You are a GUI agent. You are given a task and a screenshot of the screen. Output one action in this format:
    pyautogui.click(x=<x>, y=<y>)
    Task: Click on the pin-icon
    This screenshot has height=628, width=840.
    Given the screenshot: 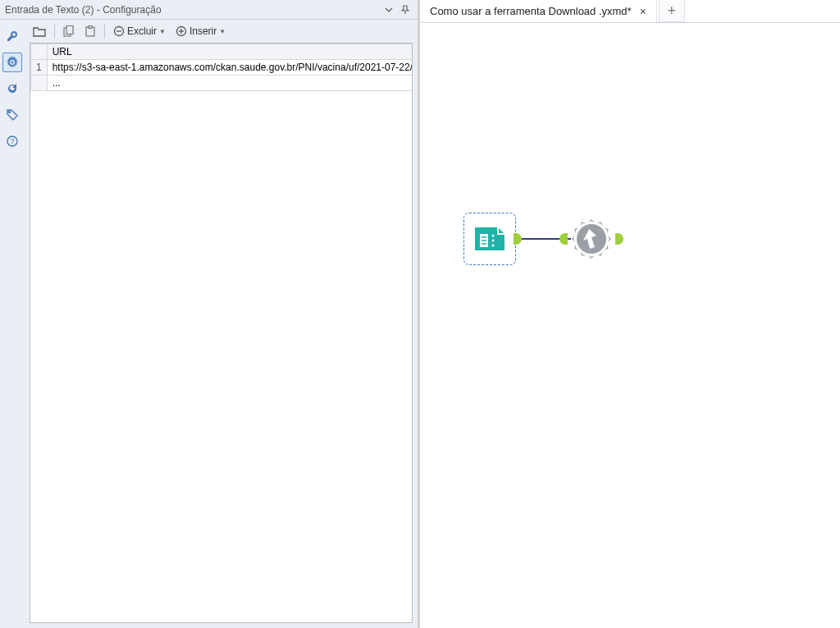 What is the action you would take?
    pyautogui.click(x=405, y=10)
    